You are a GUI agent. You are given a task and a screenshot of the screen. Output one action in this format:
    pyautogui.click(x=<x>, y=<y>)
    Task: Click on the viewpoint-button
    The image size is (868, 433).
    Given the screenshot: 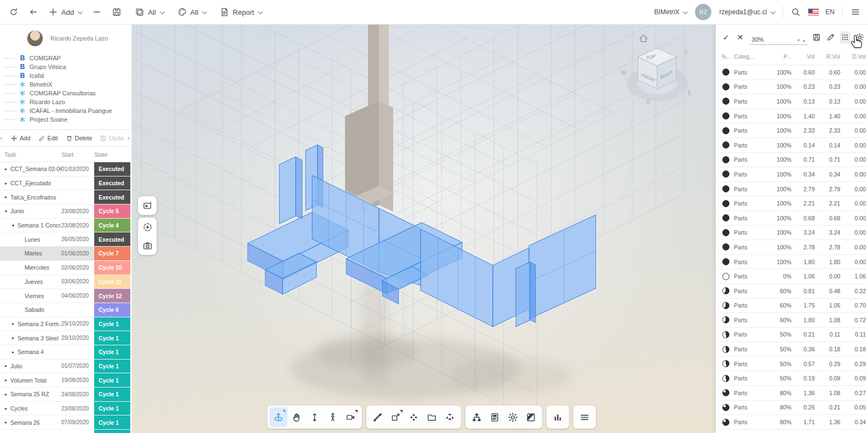 What is the action you would take?
    pyautogui.click(x=147, y=206)
    